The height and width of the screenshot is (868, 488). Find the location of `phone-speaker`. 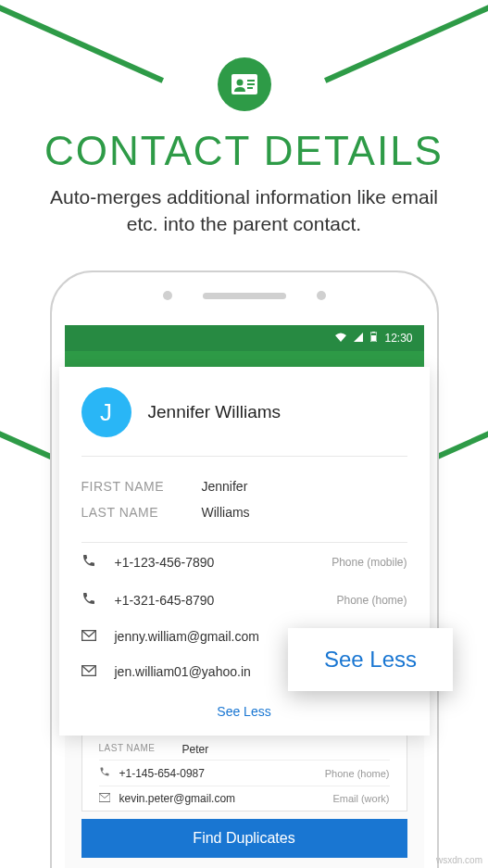

phone-speaker is located at coordinates (244, 296).